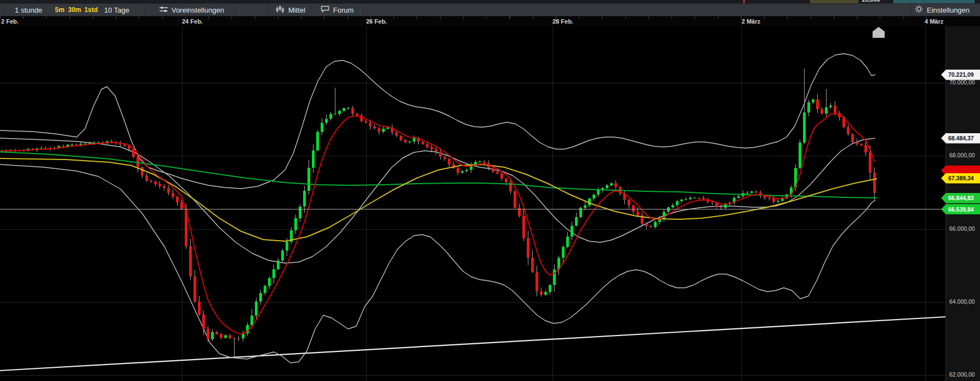 The image size is (980, 381). I want to click on range-10-tage-button: 10 Tage, so click(117, 10).